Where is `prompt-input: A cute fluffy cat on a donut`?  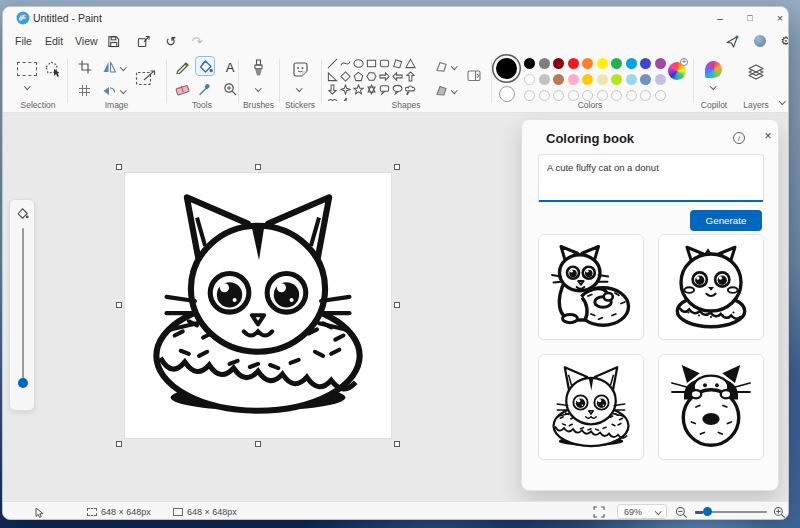 prompt-input: A cute fluffy cat on a donut is located at coordinates (651, 178).